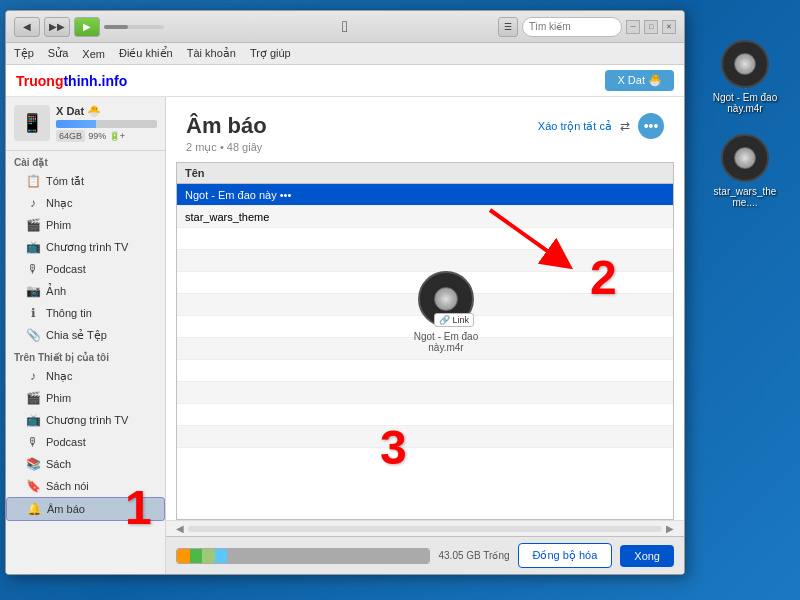 The height and width of the screenshot is (600, 800). What do you see at coordinates (70, 136) in the screenshot?
I see `storage-label: 64GB` at bounding box center [70, 136].